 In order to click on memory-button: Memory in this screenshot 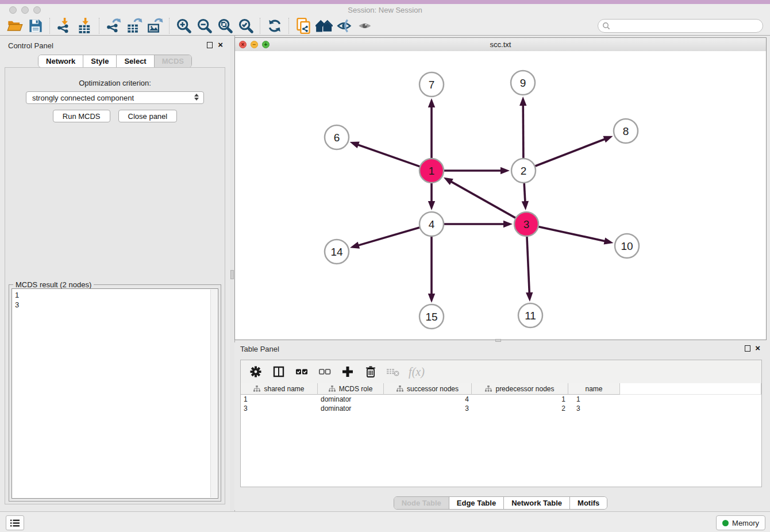, I will do `click(741, 523)`.